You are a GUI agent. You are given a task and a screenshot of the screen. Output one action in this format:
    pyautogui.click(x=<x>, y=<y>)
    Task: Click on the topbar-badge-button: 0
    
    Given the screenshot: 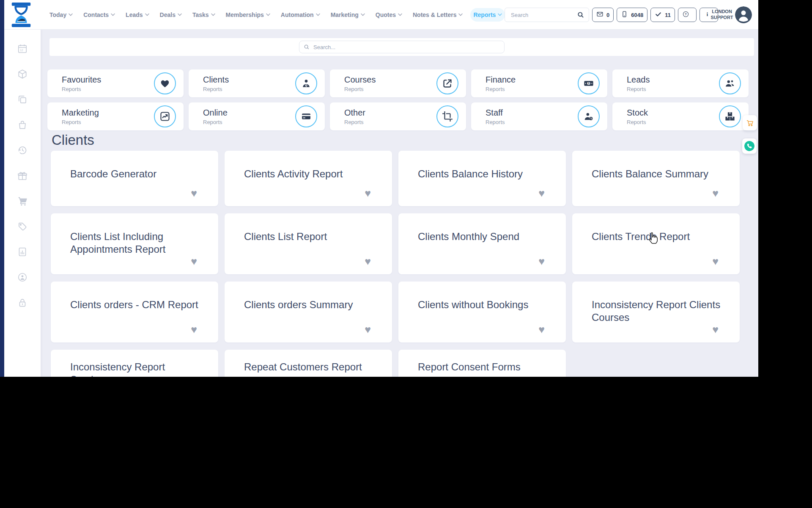 What is the action you would take?
    pyautogui.click(x=603, y=15)
    